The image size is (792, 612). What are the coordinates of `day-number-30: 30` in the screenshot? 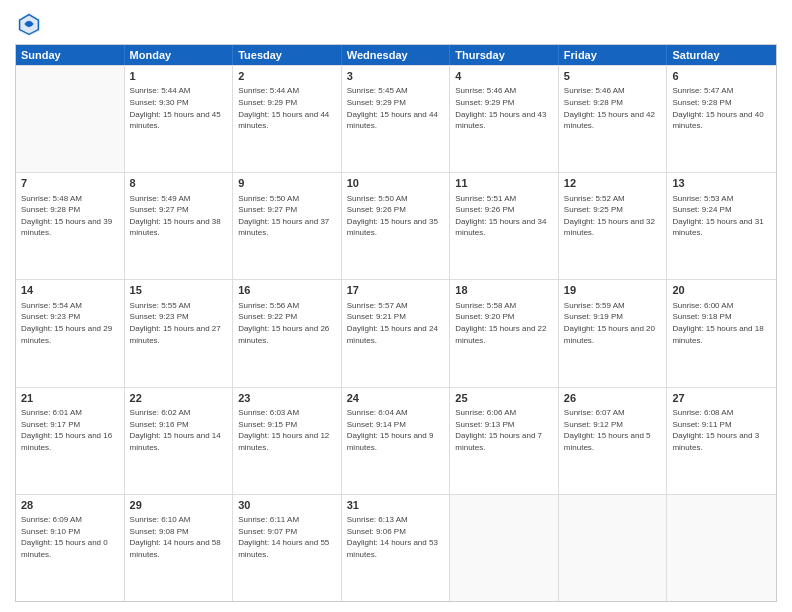 It's located at (287, 506).